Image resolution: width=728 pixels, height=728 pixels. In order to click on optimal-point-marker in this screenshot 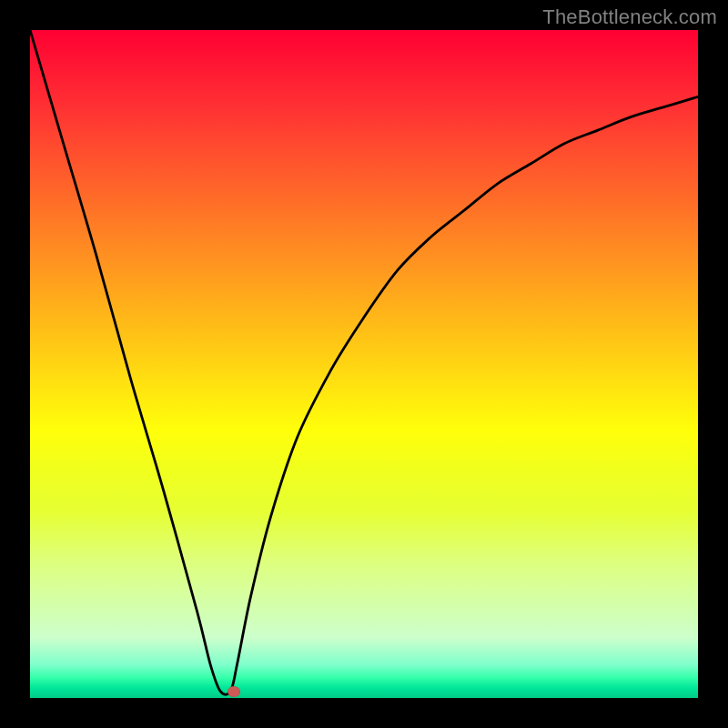, I will do `click(234, 692)`.